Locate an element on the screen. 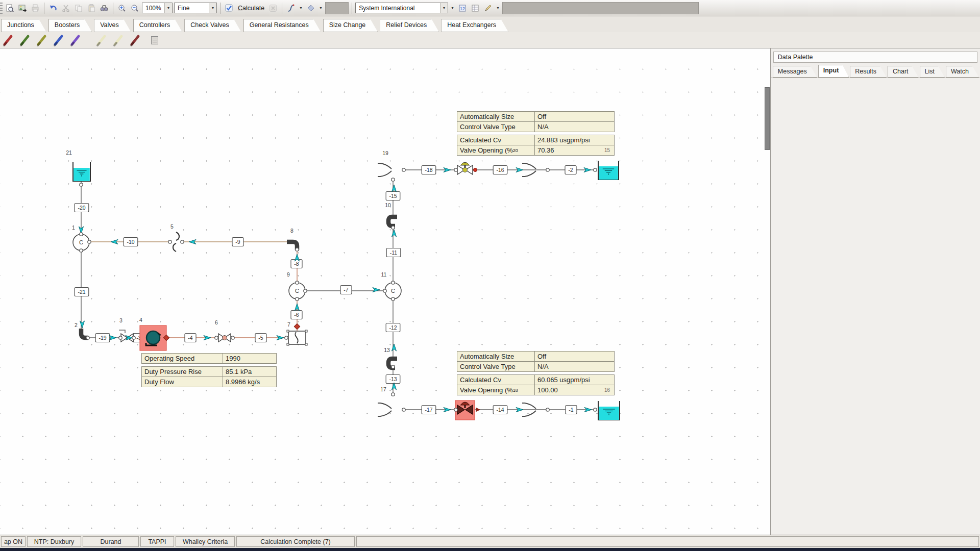  palette-tab-watch: Watch is located at coordinates (963, 71).